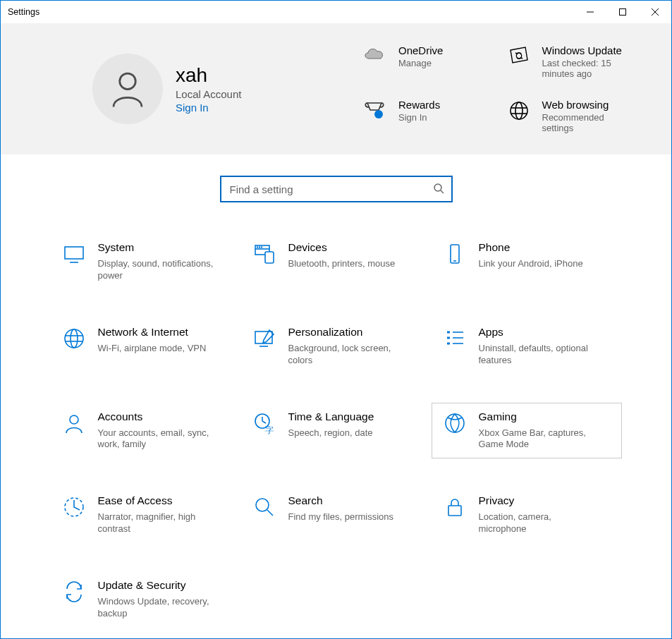  What do you see at coordinates (374, 110) in the screenshot?
I see `rewards-icon` at bounding box center [374, 110].